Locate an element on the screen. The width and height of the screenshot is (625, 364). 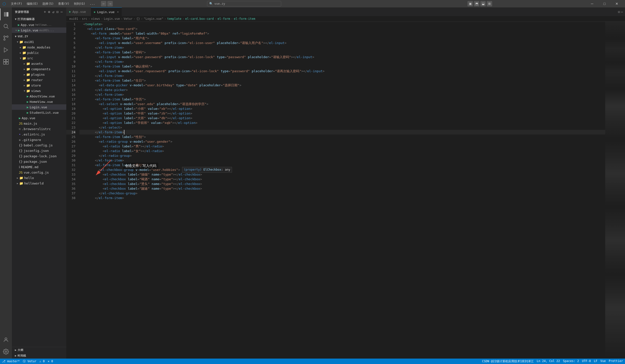
folder-public: ▶ 📁 public is located at coordinates (39, 53).